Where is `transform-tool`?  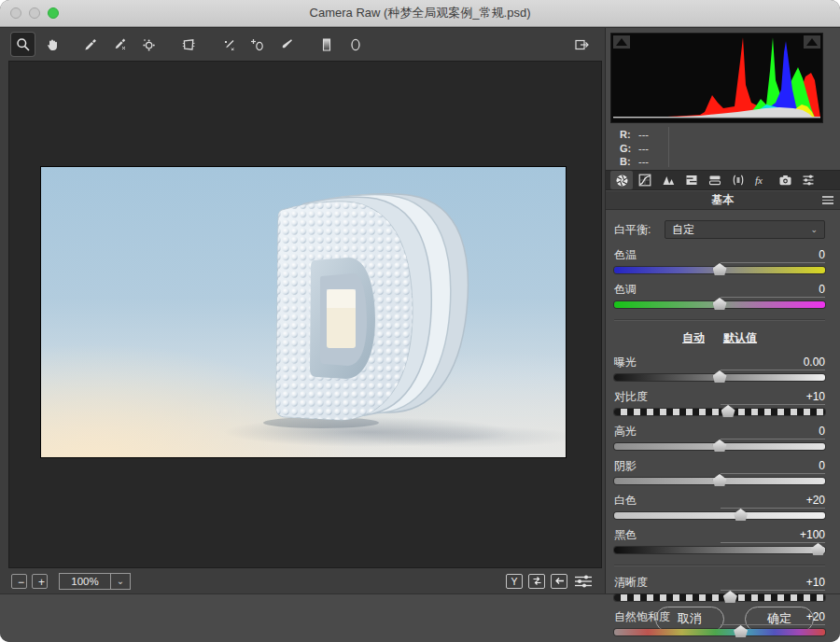
transform-tool is located at coordinates (189, 45).